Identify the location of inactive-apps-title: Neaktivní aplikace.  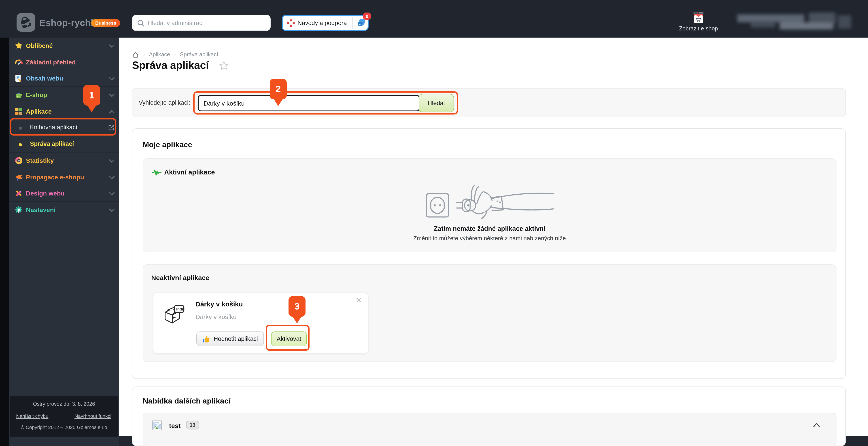
(180, 278).